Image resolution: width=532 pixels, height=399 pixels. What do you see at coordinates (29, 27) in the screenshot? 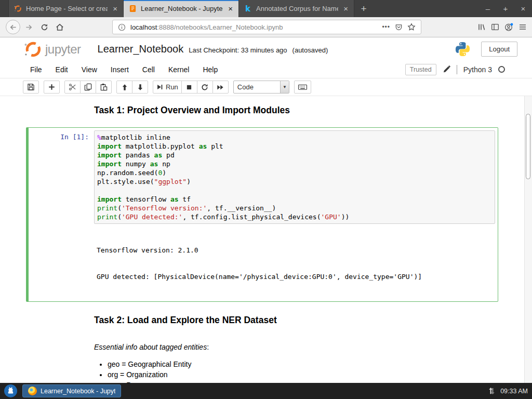
I see `forward-button` at bounding box center [29, 27].